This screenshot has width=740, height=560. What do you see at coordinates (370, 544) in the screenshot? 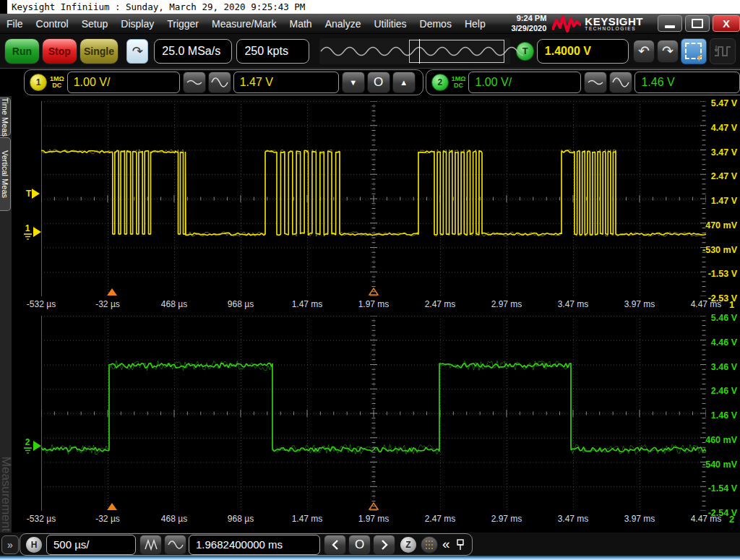
I see `horizontal-bar: » H 500 µs/ 1.9682400000 ms O Z` at bounding box center [370, 544].